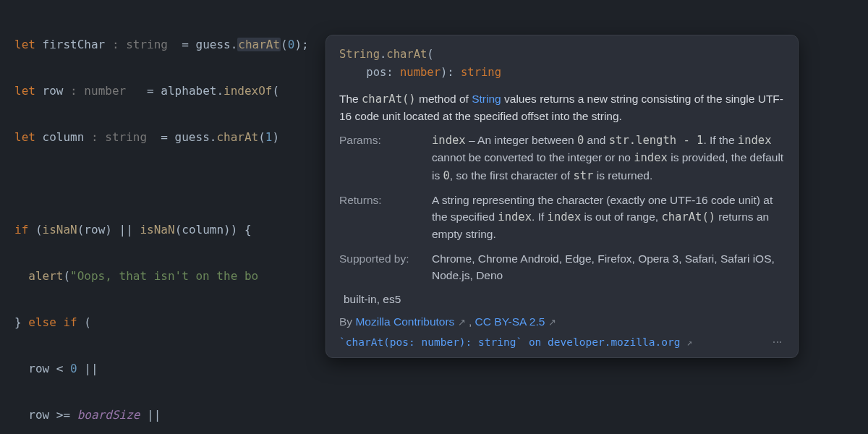  I want to click on attribution: By Mozilla Contributors ↗ , CC BY-SA 2.5…, so click(562, 321).